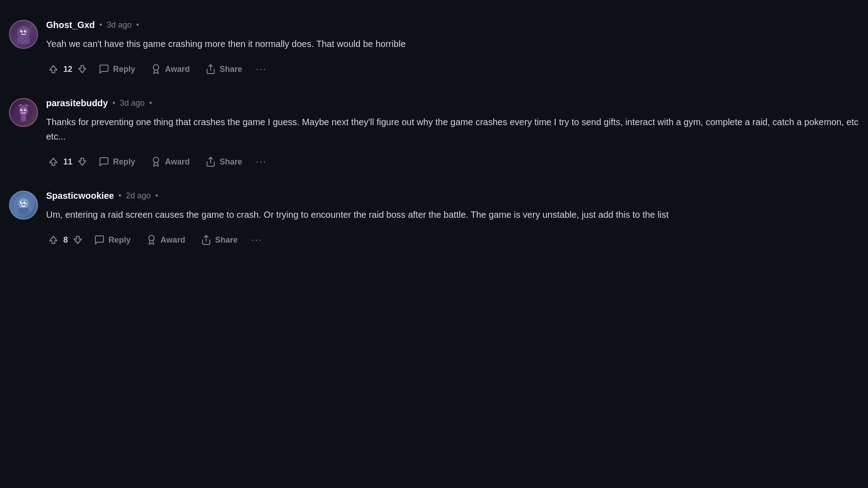 The width and height of the screenshot is (868, 488). Describe the element at coordinates (453, 129) in the screenshot. I see `comment-text: Thanks for preventing one thing that cra…` at that location.